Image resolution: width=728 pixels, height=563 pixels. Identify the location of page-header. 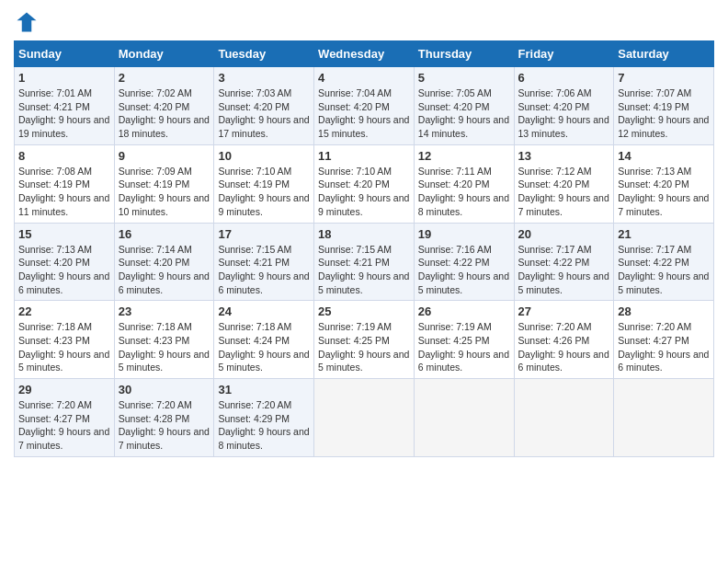
(364, 22).